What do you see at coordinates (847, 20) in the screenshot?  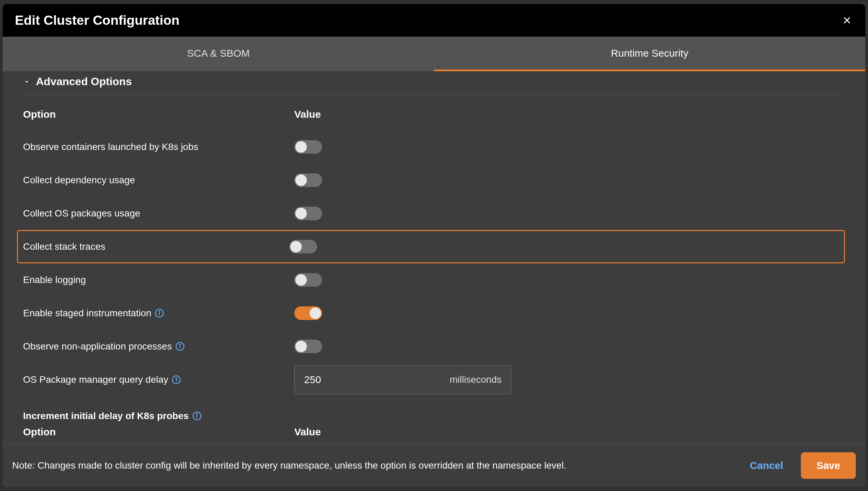 I see `close-icon` at bounding box center [847, 20].